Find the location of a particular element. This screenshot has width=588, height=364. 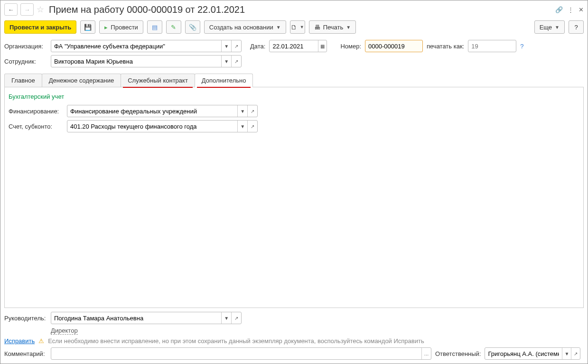

save-button: 💾 is located at coordinates (88, 27).